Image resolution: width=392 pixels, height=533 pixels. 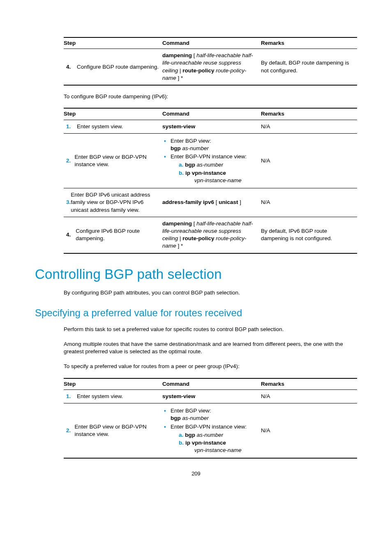 What do you see at coordinates (118, 67) in the screenshot?
I see `step-desc: Configure BGP route dampening.` at bounding box center [118, 67].